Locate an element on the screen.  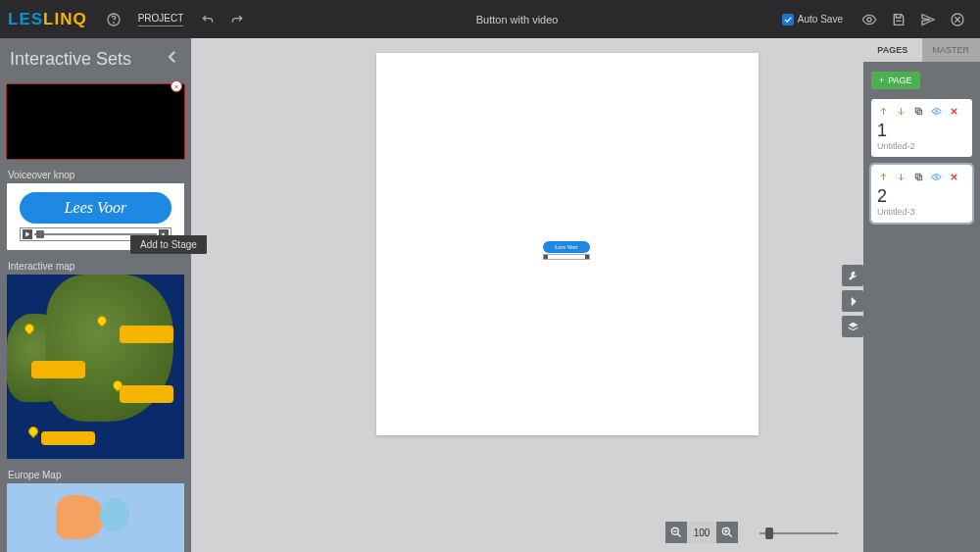
panel-toggles is located at coordinates (853, 303).